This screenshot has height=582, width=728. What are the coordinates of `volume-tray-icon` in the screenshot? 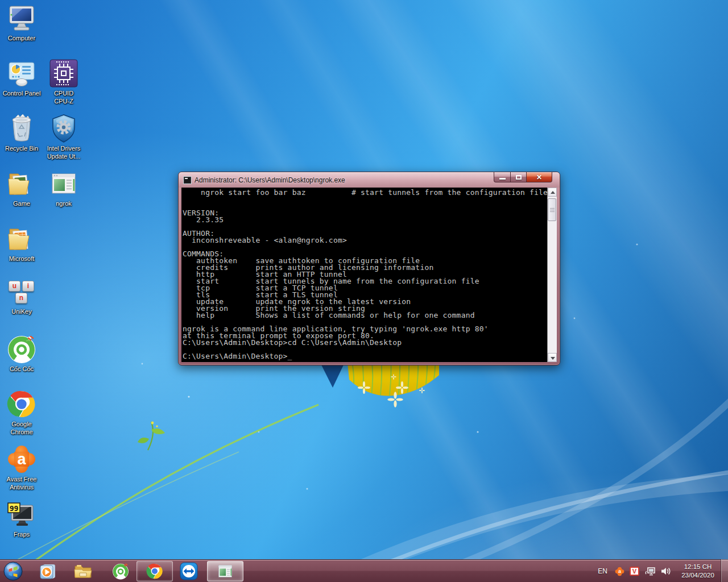 It's located at (666, 571).